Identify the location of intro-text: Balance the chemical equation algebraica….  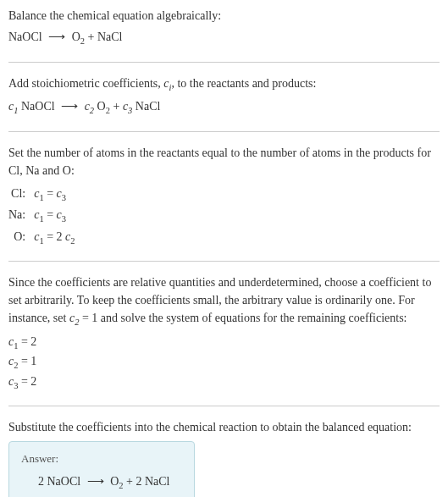
(224, 15).